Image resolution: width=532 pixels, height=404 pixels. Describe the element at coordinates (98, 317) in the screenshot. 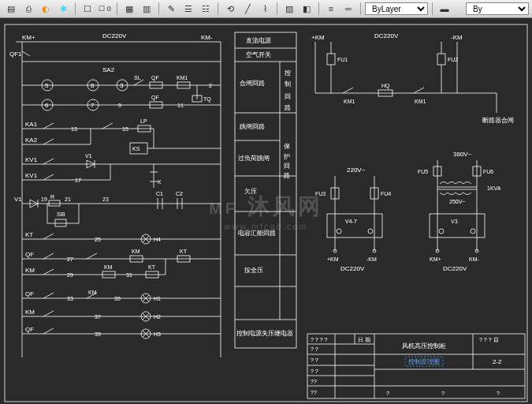

I see `svg-text: 37` at that location.